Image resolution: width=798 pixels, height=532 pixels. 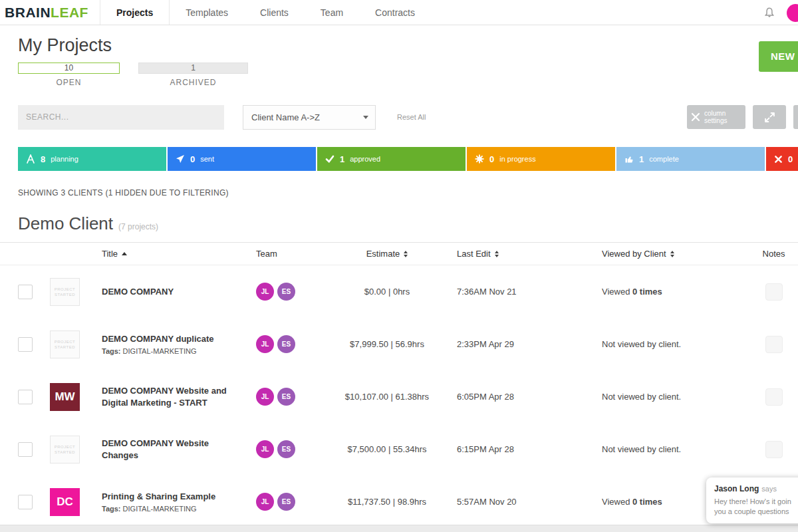 What do you see at coordinates (782, 159) in the screenshot?
I see `status-declined: 0 declined` at bounding box center [782, 159].